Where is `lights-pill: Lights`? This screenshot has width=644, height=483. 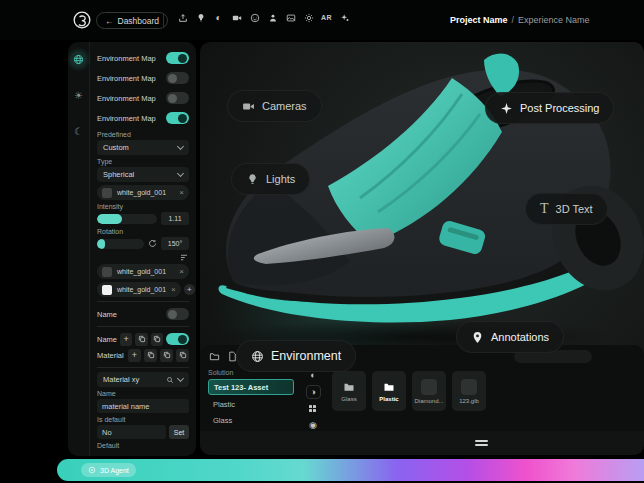 lights-pill: Lights is located at coordinates (270, 179).